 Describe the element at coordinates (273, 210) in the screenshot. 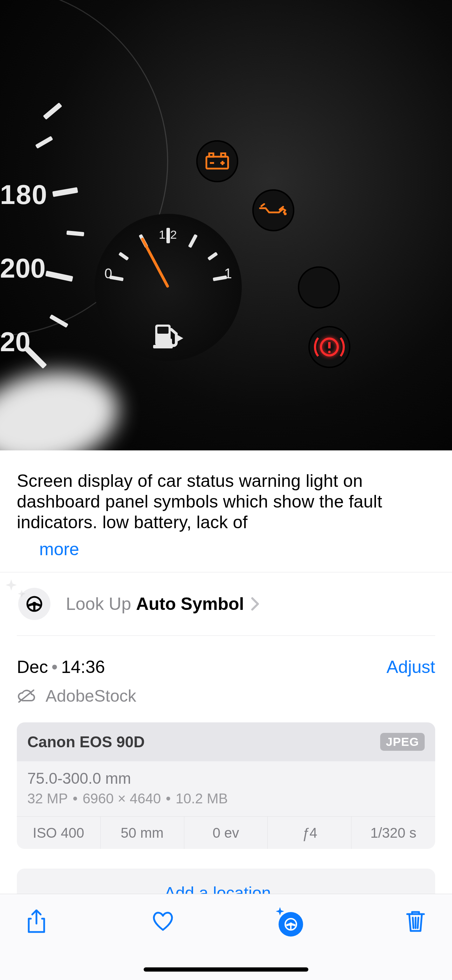

I see `oil-warning-icon` at that location.